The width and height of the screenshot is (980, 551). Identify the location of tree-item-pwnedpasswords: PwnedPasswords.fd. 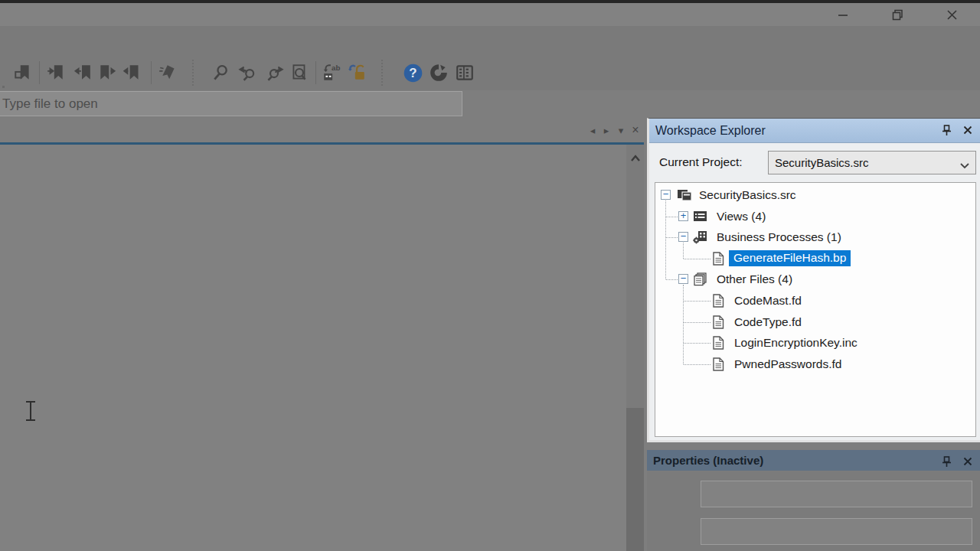
(815, 364).